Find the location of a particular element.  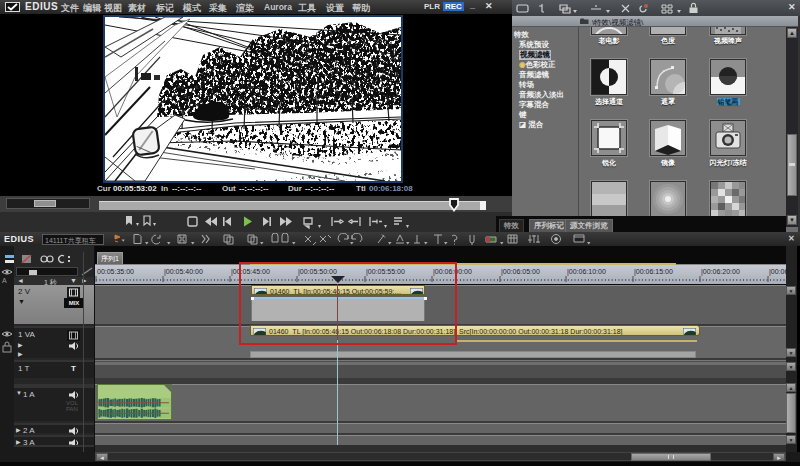

svg-text: |00:06:10:00 is located at coordinates (586, 272).